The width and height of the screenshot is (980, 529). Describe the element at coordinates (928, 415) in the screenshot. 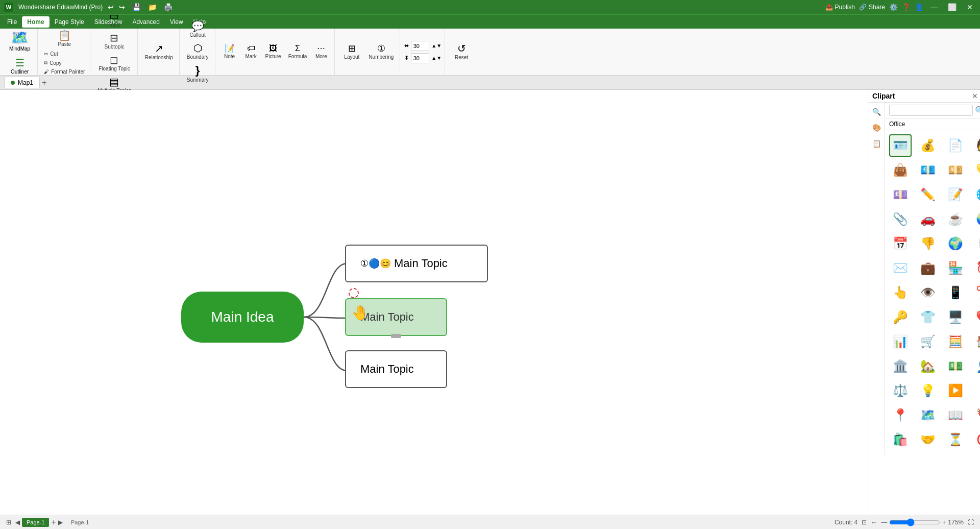

I see `clipart-item: 🗺️` at that location.